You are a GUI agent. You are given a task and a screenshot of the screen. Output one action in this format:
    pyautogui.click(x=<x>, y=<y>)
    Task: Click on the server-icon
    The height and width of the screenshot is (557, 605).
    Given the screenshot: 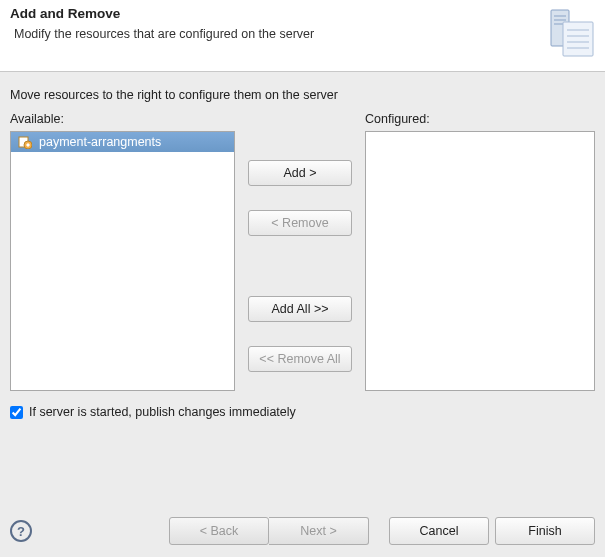 What is the action you would take?
    pyautogui.click(x=572, y=33)
    